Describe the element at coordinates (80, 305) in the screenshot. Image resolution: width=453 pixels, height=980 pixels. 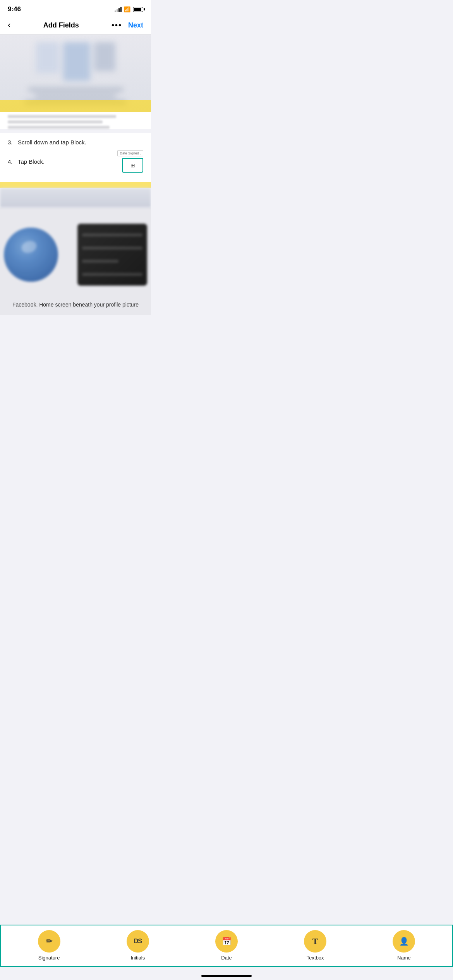
I see `caption-underline: screen beneath your` at that location.